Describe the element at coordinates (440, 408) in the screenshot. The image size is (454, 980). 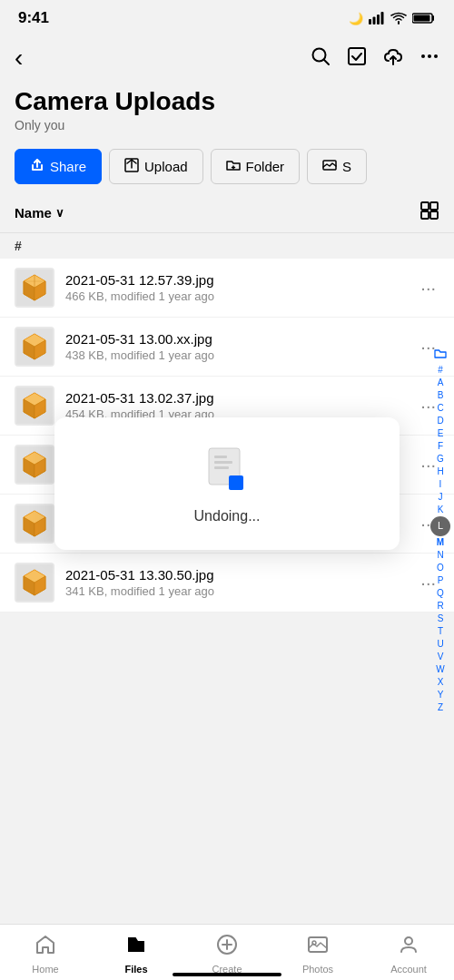
I see `alpha-c: C` at that location.